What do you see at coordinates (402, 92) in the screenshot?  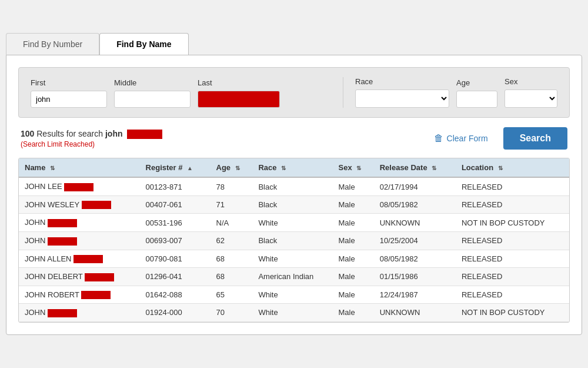 I see `race-field-group: Race Black White Hispanic Asian American…` at bounding box center [402, 92].